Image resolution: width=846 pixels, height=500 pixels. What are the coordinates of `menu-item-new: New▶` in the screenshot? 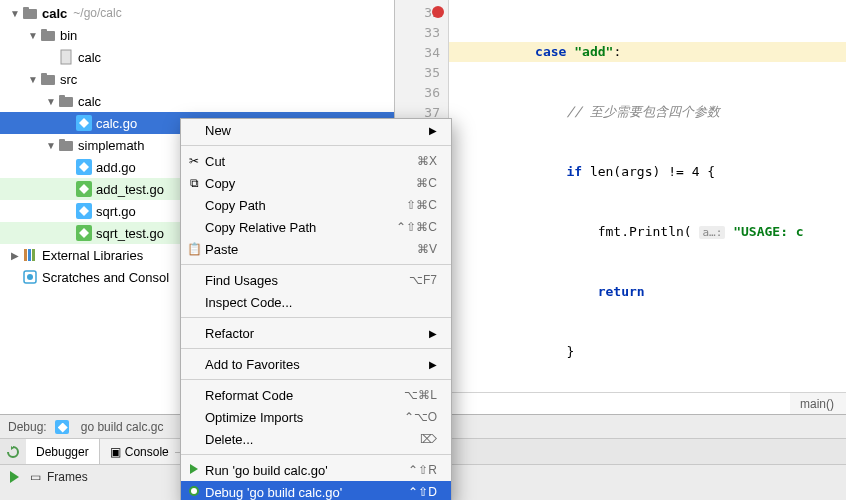 It's located at (316, 130).